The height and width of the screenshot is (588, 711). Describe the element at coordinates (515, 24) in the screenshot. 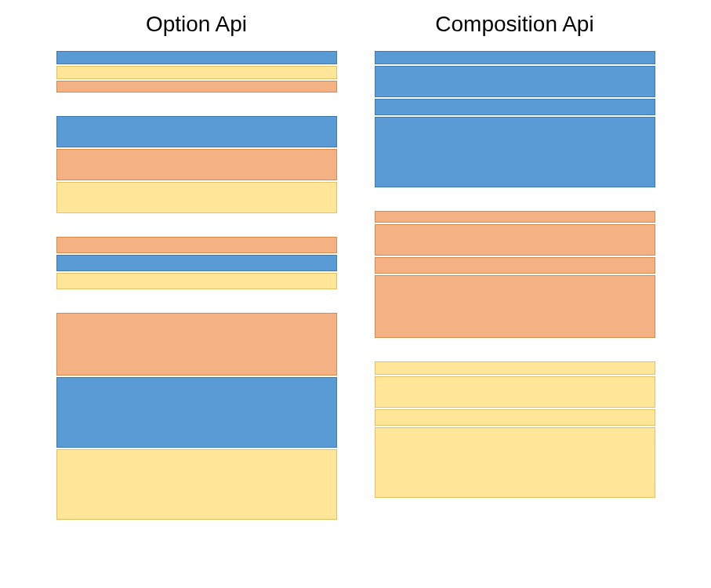

I see `composition-api-title: Composition Api` at that location.